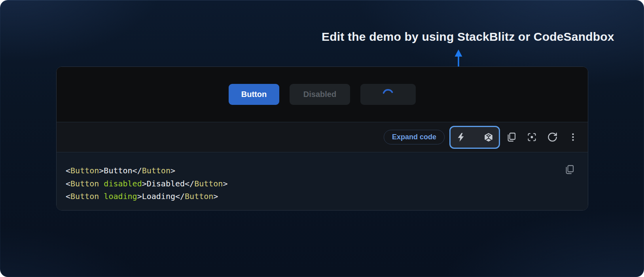 Image resolution: width=644 pixels, height=277 pixels. I want to click on copy-code-button, so click(569, 169).